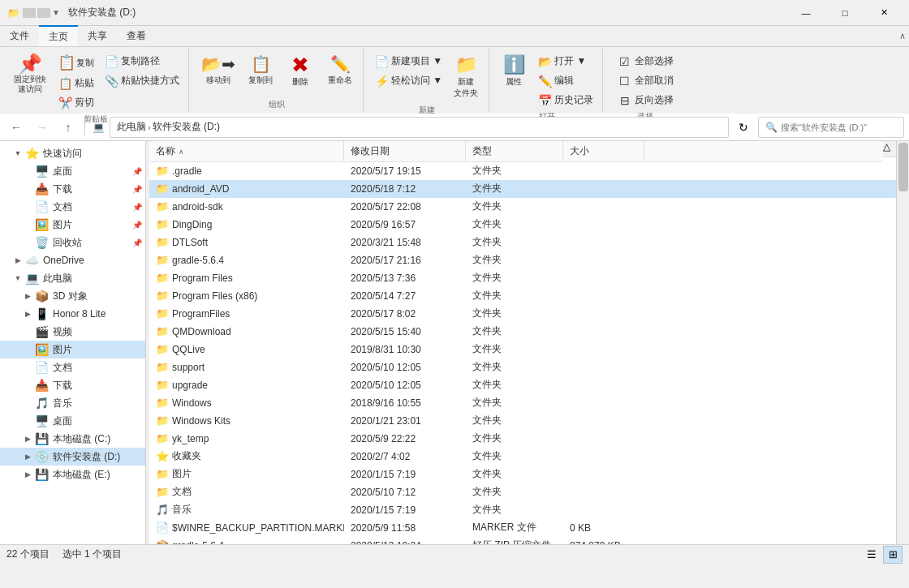 This screenshot has height=588, width=909. What do you see at coordinates (73, 278) in the screenshot?
I see `sidebar-item-thispc: ▼ 💻 此电脑` at bounding box center [73, 278].